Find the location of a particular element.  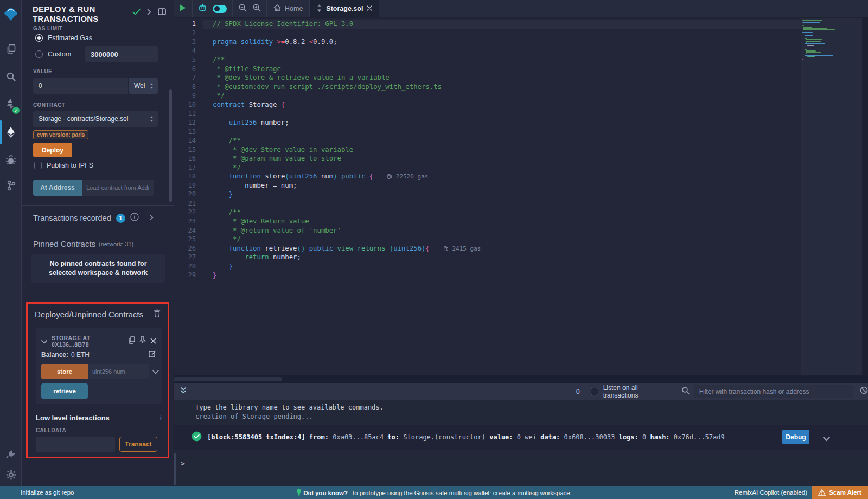

zoom-segment is located at coordinates (250, 9).